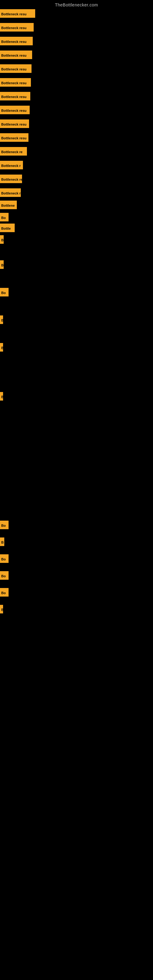 This screenshot has width=153, height=980. What do you see at coordinates (16, 68) in the screenshot?
I see `bar-item-4: Bottleneck resu` at bounding box center [16, 68].